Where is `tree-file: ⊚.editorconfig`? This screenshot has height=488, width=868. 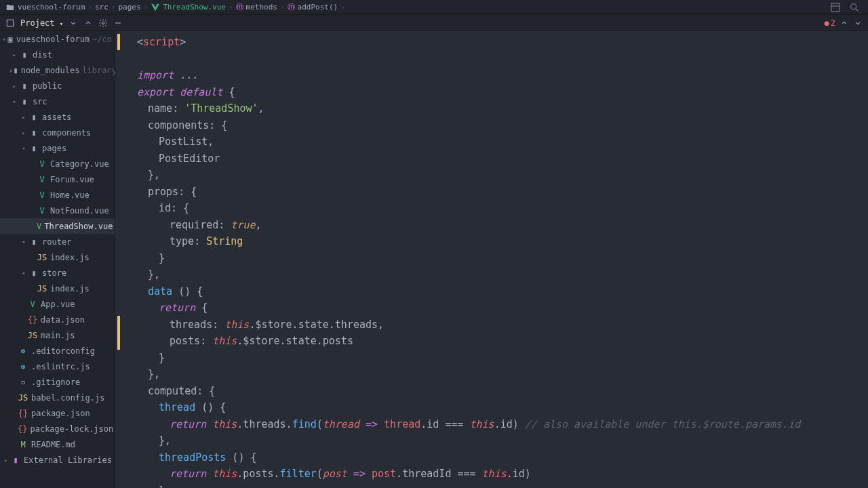
tree-file: ⊚.editorconfig is located at coordinates (57, 351).